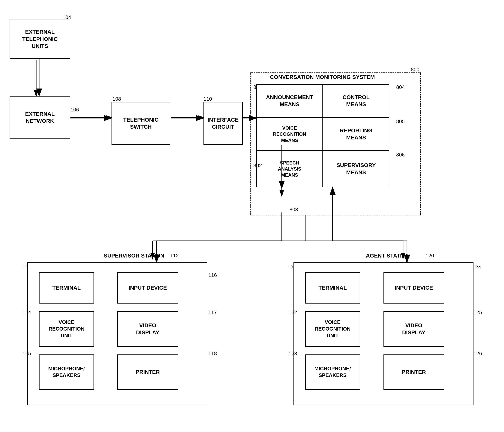 This screenshot has height=432, width=504. I want to click on ref-110: 110, so click(208, 99).